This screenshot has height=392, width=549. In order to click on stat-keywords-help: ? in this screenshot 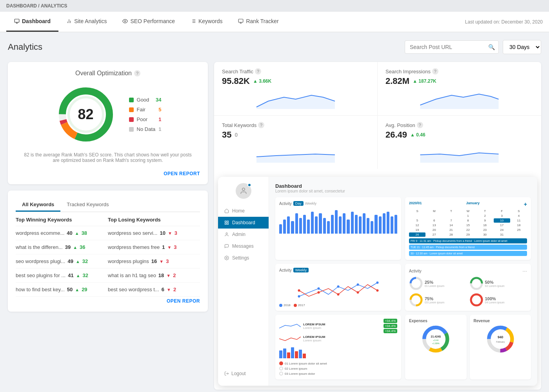, I will do `click(261, 125)`.